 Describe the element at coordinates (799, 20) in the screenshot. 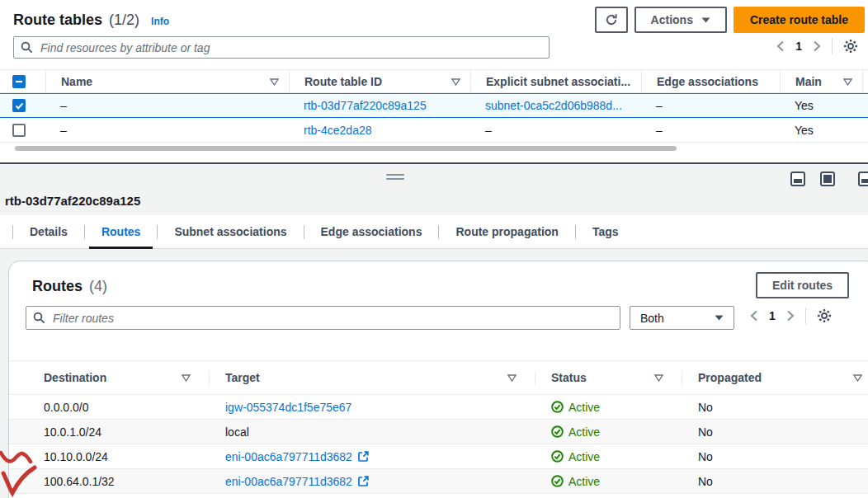

I see `create-route-table-button: Create route table` at that location.